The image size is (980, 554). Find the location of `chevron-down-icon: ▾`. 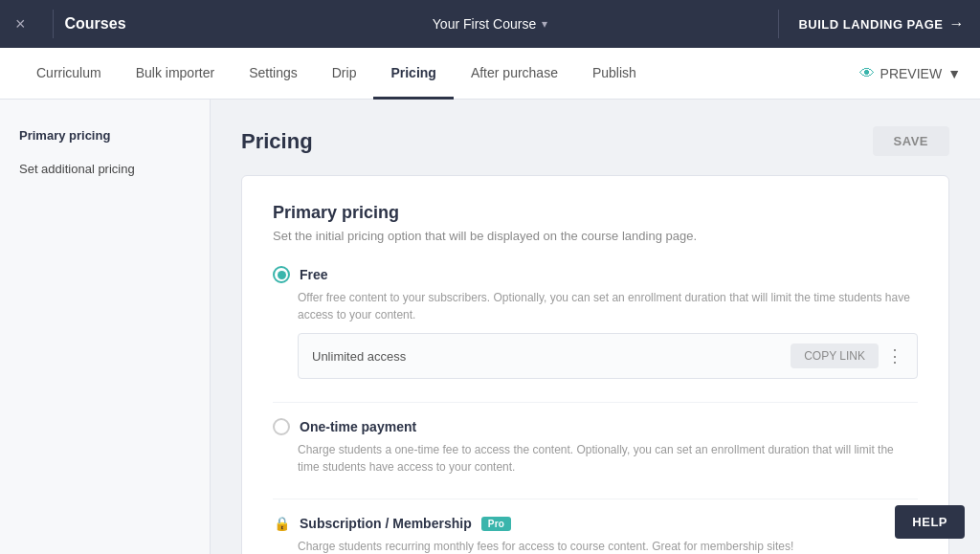

chevron-down-icon: ▾ is located at coordinates (545, 24).